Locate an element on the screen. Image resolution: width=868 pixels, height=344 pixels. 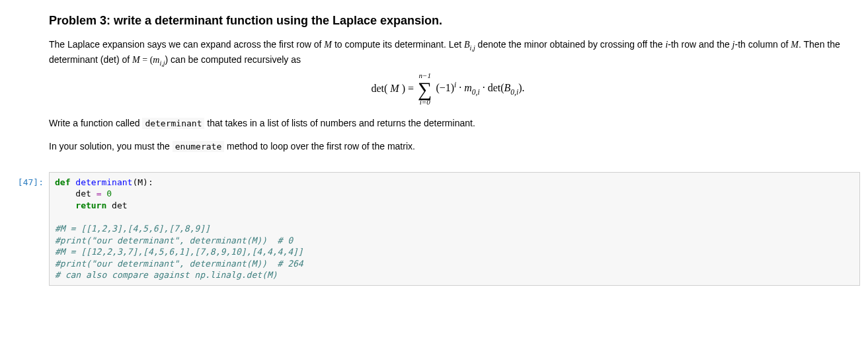
eq-neg1: (−1) is located at coordinates (445, 89).